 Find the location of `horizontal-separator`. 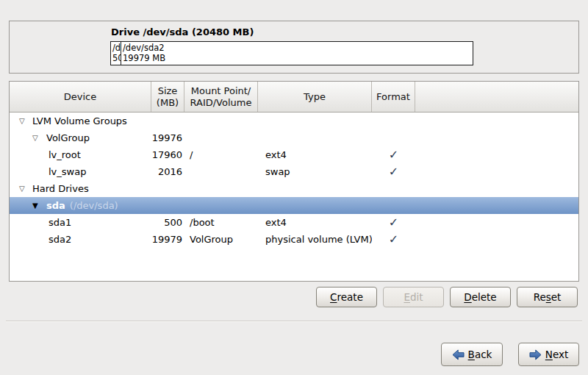

horizontal-separator is located at coordinates (294, 321).